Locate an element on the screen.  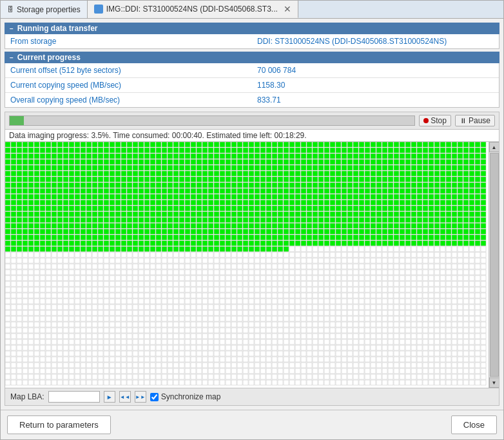
current-progress-table: Current offset (512 byte sectors) 70 006… is located at coordinates (252, 85).